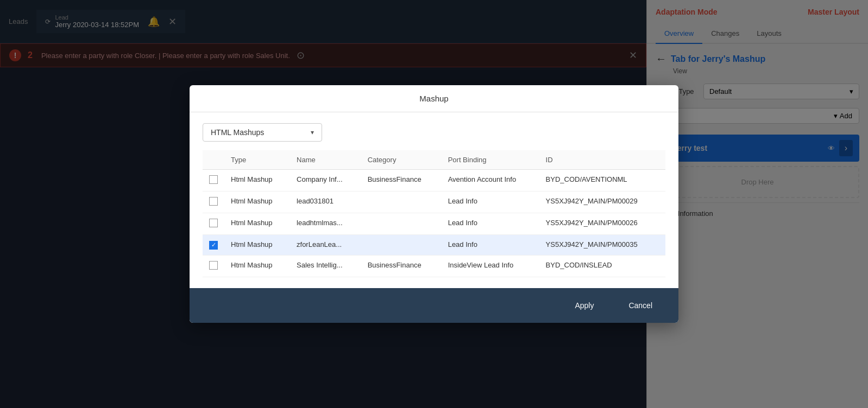  I want to click on table-row: Html Mashupleadhtmlmas...Lead InfoYS5XJ9…, so click(434, 224).